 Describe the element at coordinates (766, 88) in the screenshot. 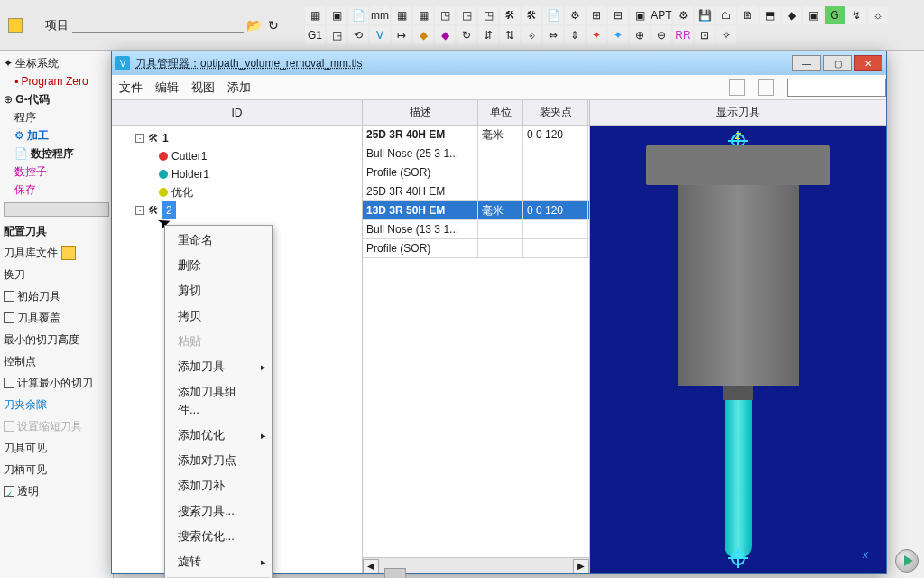

I see `find-opt-icon` at that location.